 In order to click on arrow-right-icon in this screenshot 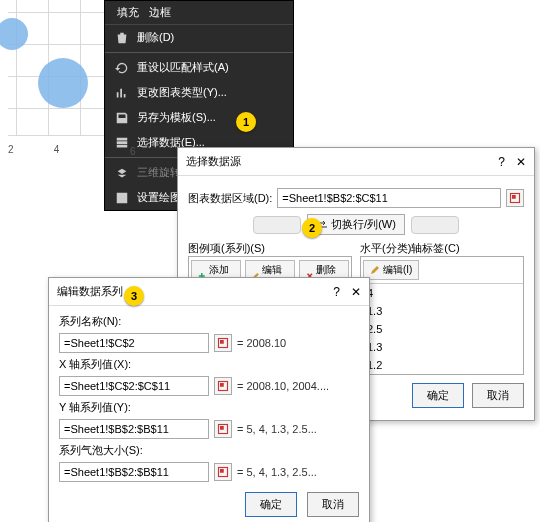, I will do `click(435, 225)`.